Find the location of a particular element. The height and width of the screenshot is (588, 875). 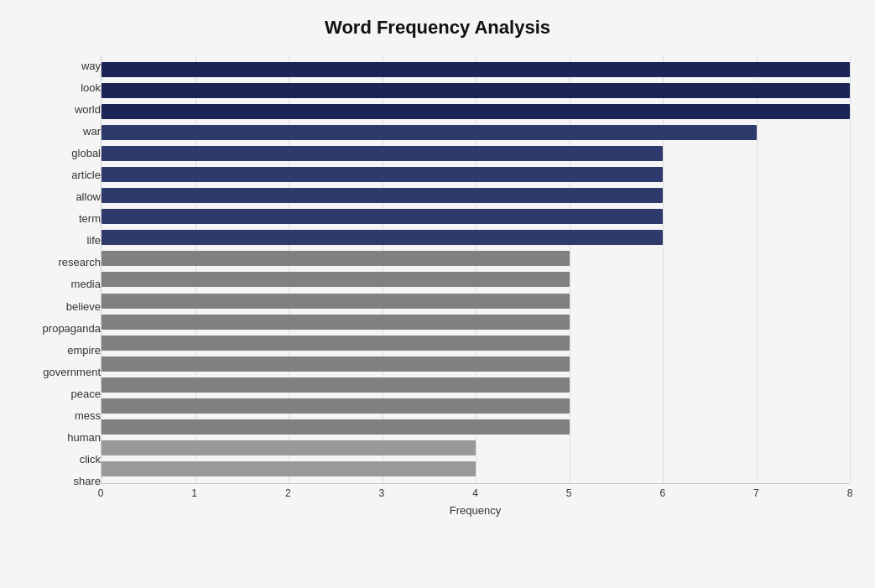

bar-world is located at coordinates (476, 112).